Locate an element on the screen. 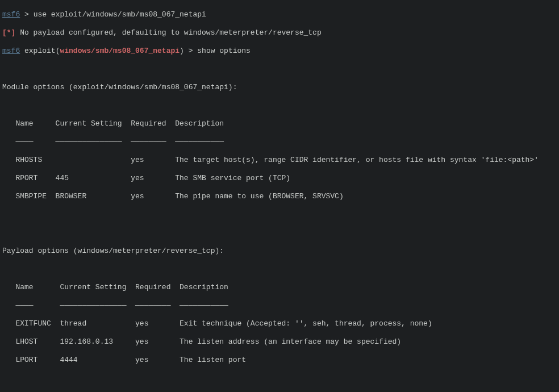 This screenshot has width=559, height=392. module-row-smbpipe: SMBPIPE BROWSER yes The pipe name to use… is located at coordinates (280, 197).